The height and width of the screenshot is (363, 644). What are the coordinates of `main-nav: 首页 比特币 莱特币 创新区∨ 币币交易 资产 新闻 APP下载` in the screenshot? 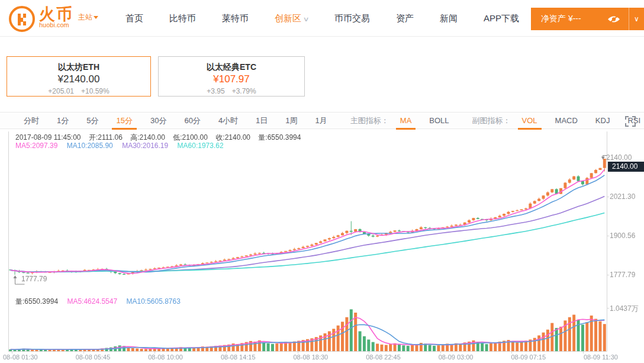 It's located at (322, 18).